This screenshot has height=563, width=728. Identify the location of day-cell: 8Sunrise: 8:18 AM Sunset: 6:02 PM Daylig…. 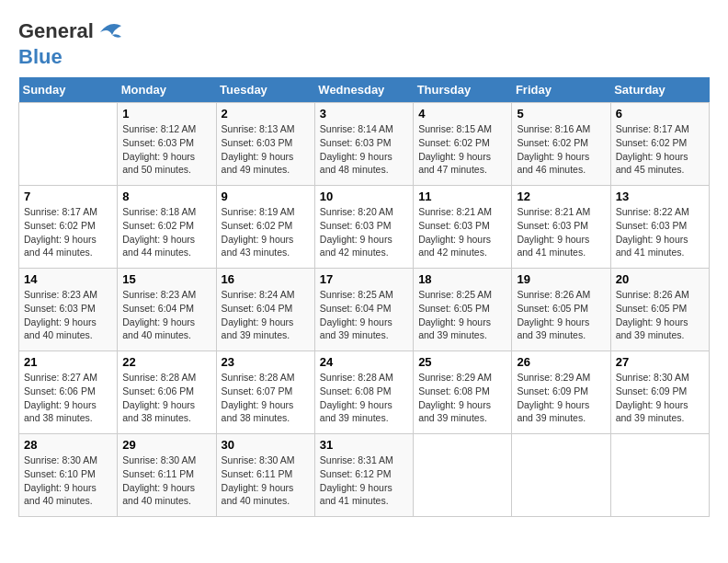
(167, 227).